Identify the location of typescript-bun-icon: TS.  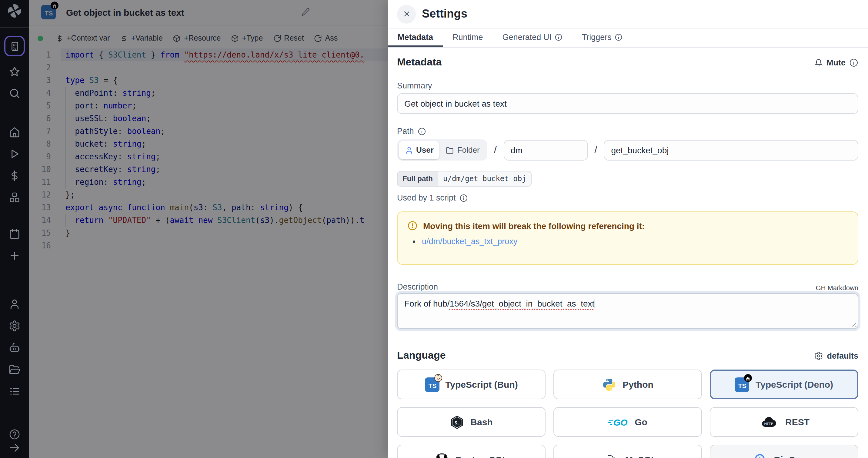
(432, 385).